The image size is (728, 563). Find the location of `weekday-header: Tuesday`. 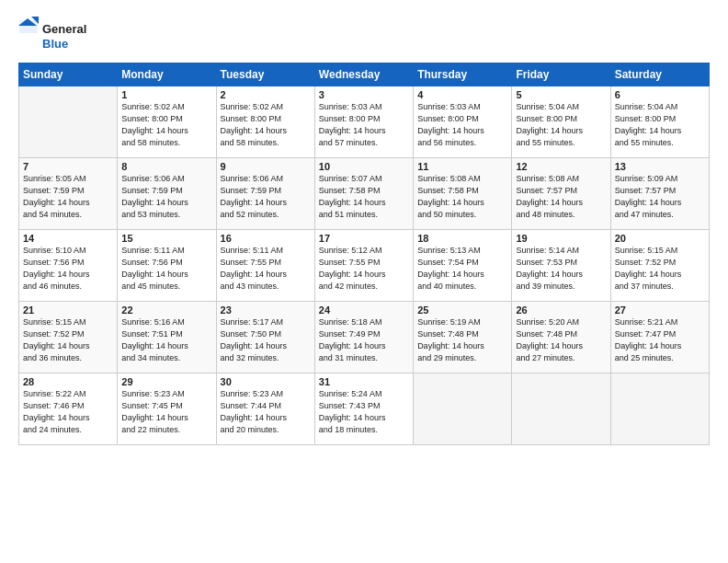

weekday-header: Tuesday is located at coordinates (265, 75).